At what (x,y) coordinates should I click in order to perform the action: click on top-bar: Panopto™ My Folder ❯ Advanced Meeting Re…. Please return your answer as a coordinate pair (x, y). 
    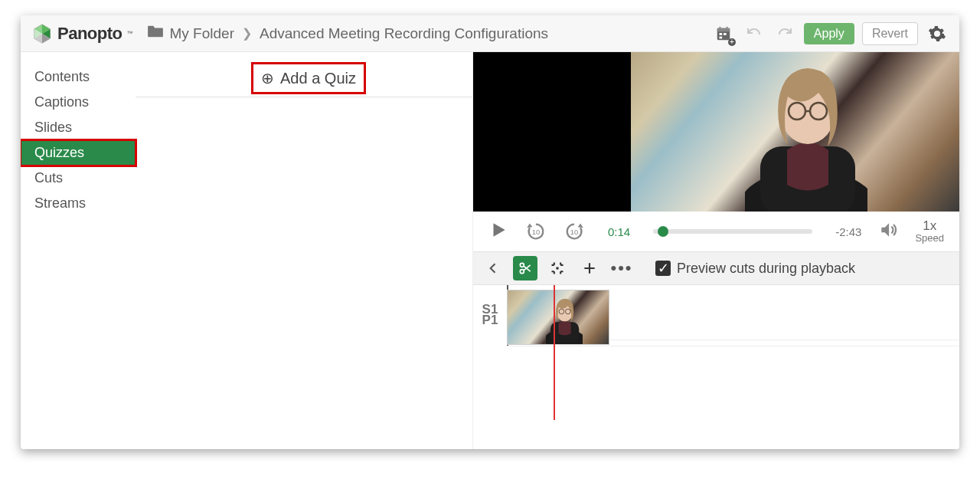
    Looking at the image, I should click on (490, 34).